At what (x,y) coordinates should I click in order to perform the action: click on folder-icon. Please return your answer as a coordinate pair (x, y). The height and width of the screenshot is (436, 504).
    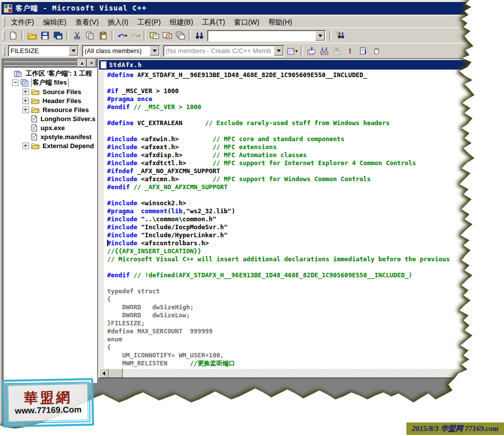
    Looking at the image, I should click on (35, 146).